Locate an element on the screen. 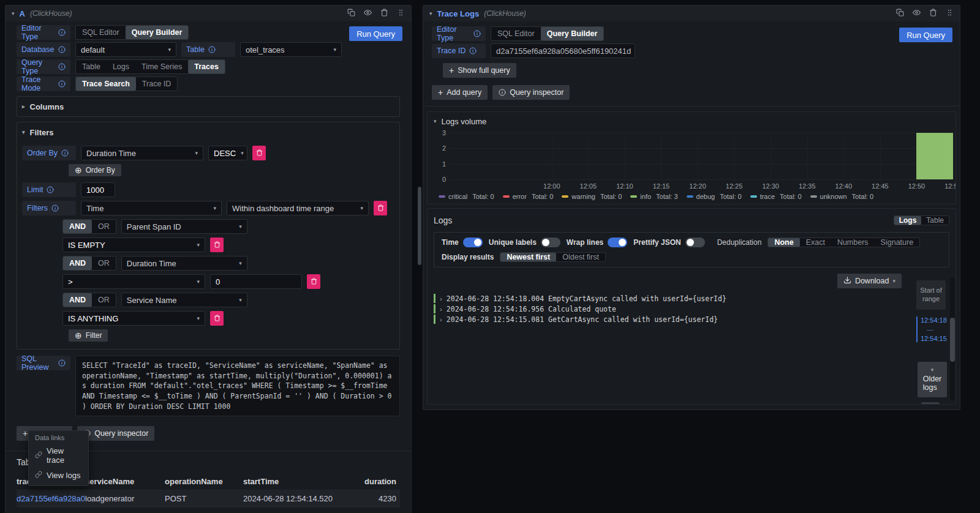 This screenshot has width=980, height=513. older-logs-button: ▾ Olderlogs is located at coordinates (932, 380).